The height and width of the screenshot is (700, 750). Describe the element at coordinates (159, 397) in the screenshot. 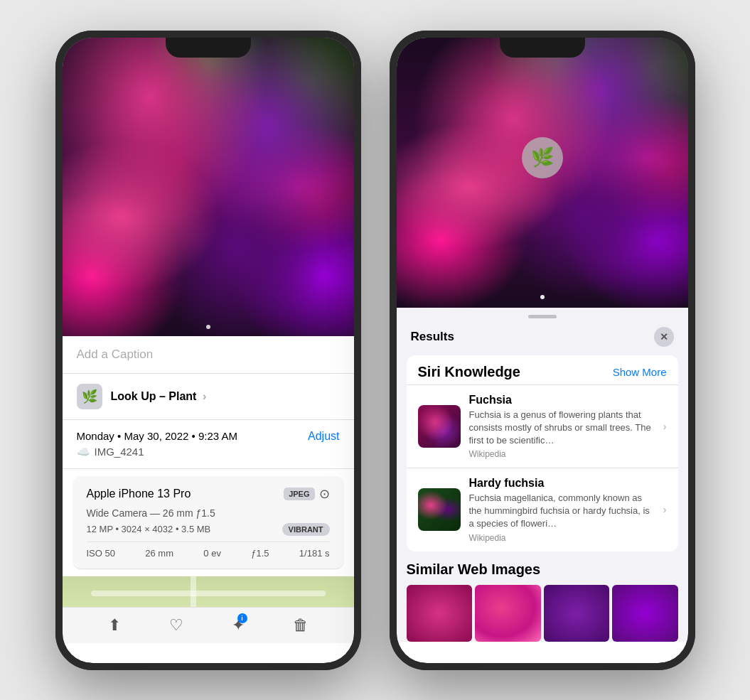

I see `lookup-label: Look Up – Plant ›` at that location.